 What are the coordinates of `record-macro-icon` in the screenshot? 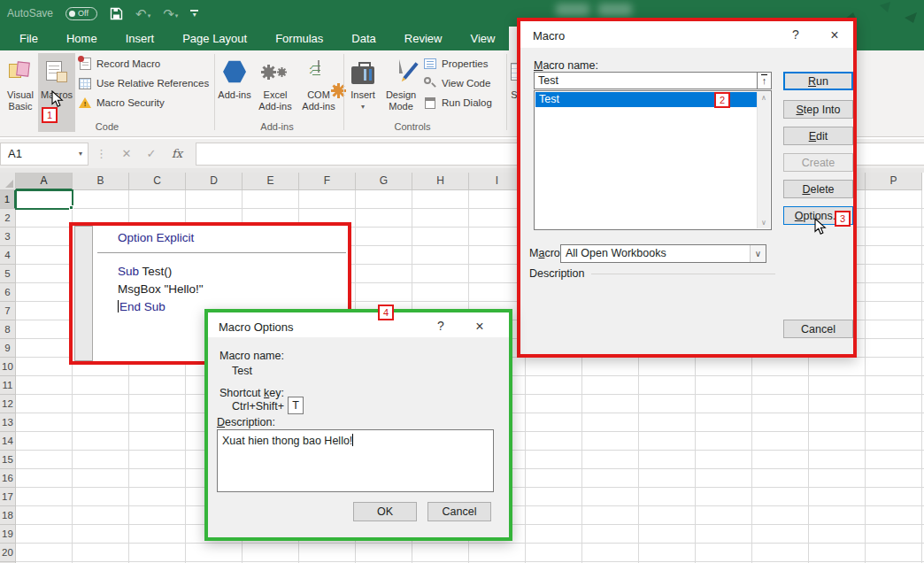 It's located at (85, 64).